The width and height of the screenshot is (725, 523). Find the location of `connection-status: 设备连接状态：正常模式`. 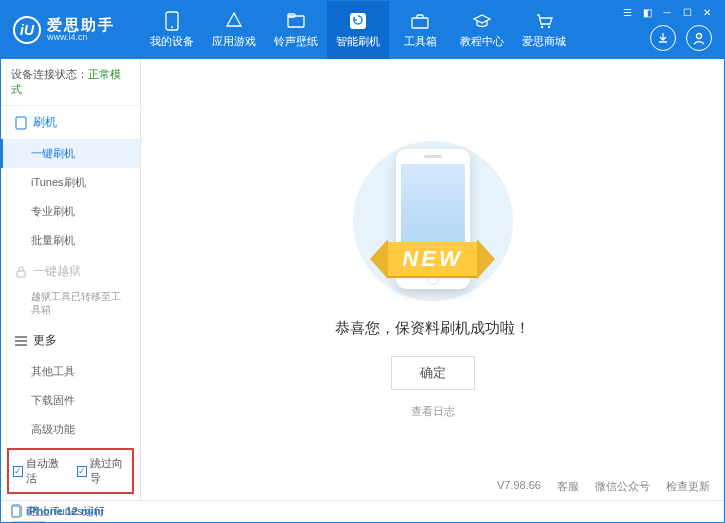

connection-status: 设备连接状态：正常模式 is located at coordinates (70, 82).